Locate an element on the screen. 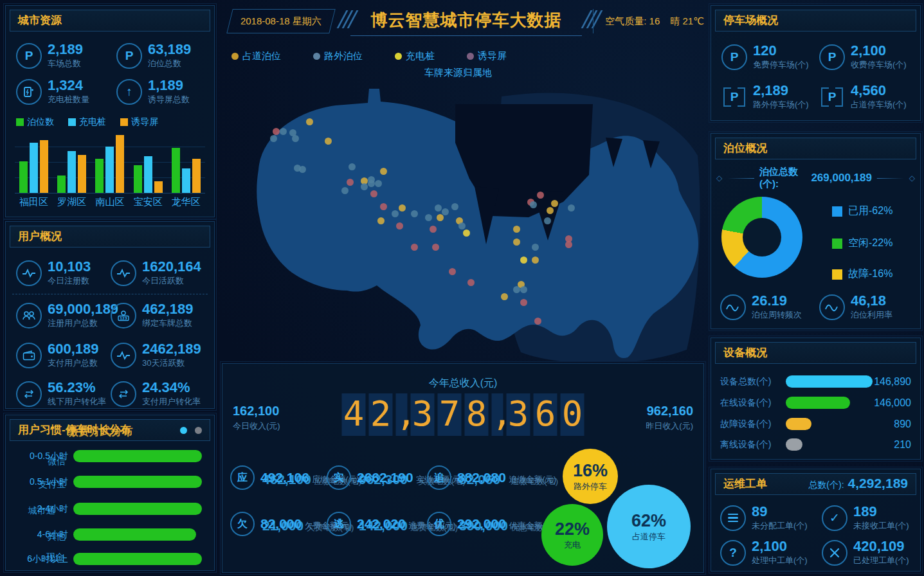  legend-guide-screen: 诱导屏 is located at coordinates (487, 57).